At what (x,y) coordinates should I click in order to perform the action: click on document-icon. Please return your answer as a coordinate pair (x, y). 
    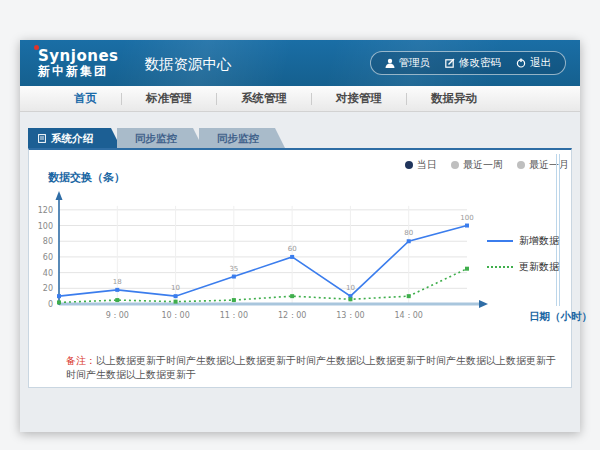
    Looking at the image, I should click on (42, 138).